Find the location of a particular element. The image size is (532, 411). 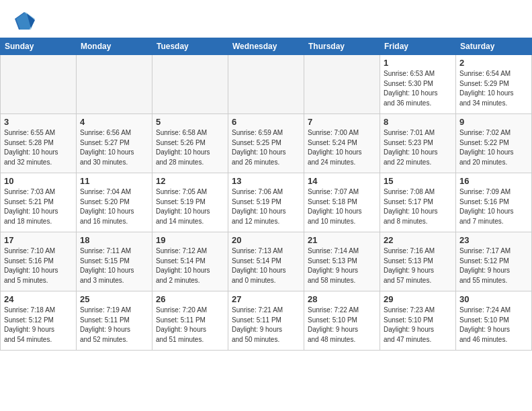

day-number: 21 is located at coordinates (342, 240).